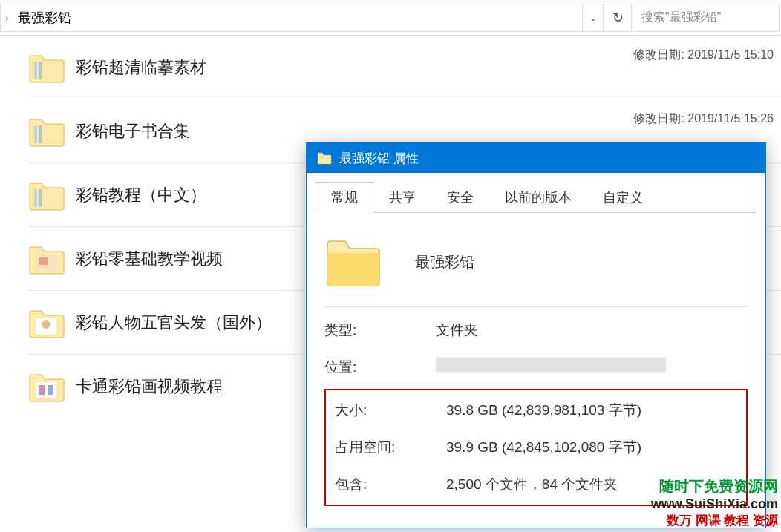  What do you see at coordinates (547, 159) in the screenshot?
I see `dialog-title: 最强彩铅 属性` at bounding box center [547, 159].